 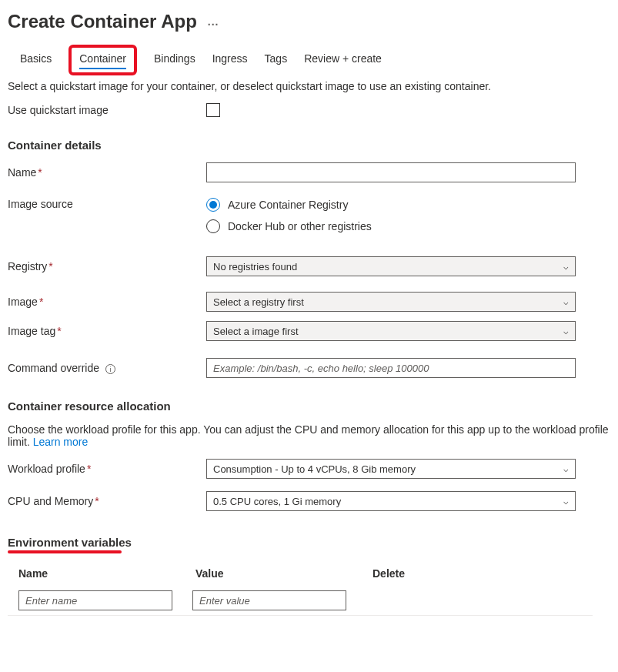 What do you see at coordinates (95, 600) in the screenshot?
I see `env-name-input` at bounding box center [95, 600].